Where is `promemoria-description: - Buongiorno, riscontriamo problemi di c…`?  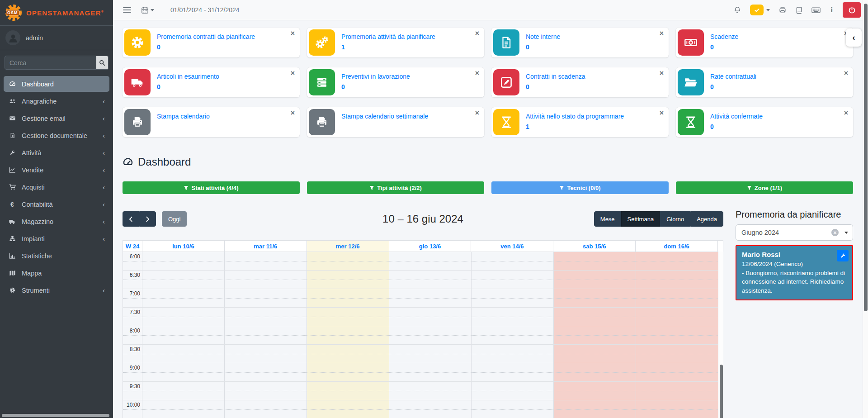
promemoria-description: - Buongiorno, riscontriamo problemi di c… is located at coordinates (794, 282).